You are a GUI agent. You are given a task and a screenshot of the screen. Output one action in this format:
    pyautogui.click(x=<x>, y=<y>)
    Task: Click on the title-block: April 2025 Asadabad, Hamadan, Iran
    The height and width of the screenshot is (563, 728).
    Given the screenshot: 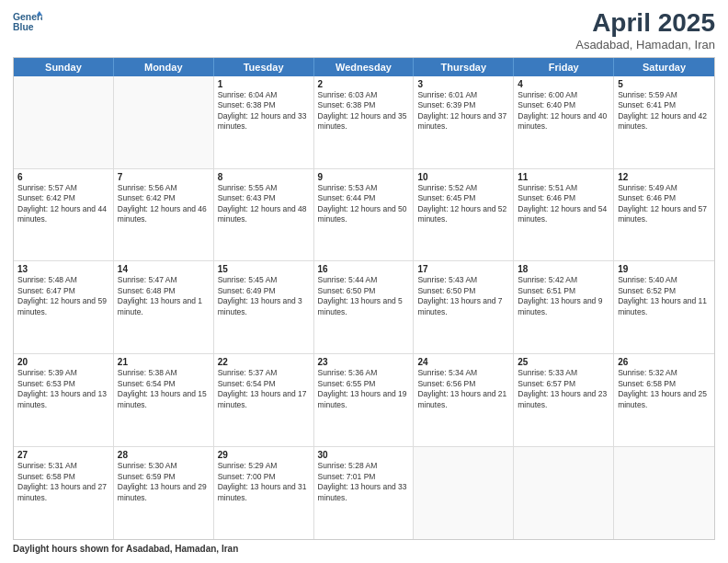 What is the action you would take?
    pyautogui.click(x=645, y=30)
    